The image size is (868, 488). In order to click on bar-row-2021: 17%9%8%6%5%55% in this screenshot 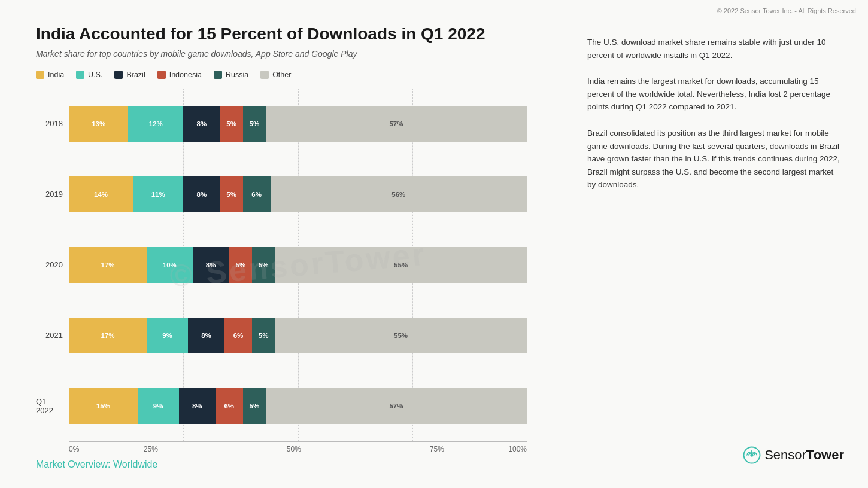, I will do `click(298, 336)`.